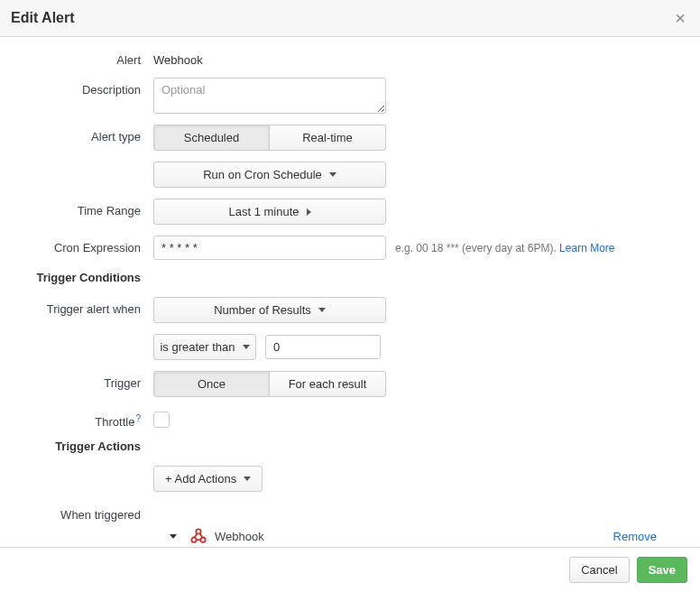  Describe the element at coordinates (77, 310) in the screenshot. I see `trigger-when-label: Trigger alert when` at that location.